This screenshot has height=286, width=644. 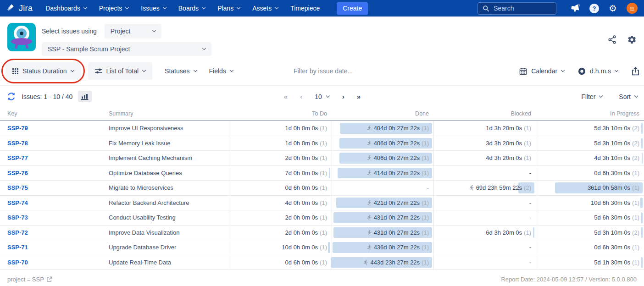 What do you see at coordinates (632, 8) in the screenshot?
I see `user-avatar` at bounding box center [632, 8].